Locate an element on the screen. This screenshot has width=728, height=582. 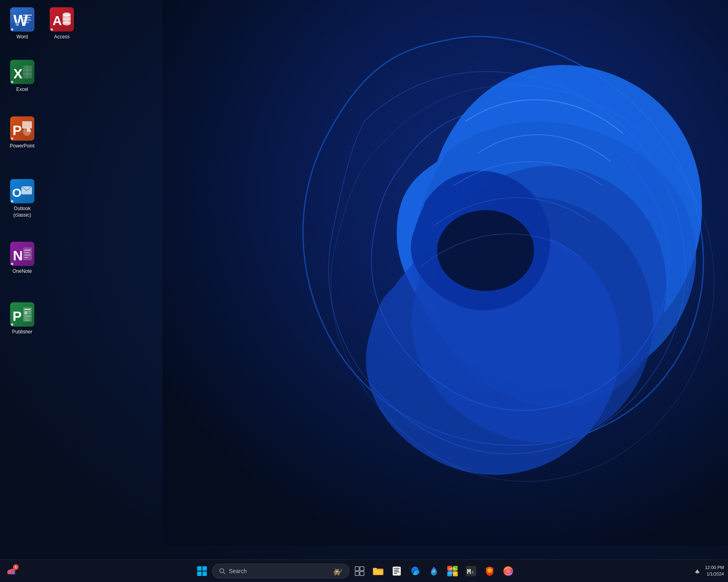
powerpoint-label: PowerPoint is located at coordinates (22, 146).